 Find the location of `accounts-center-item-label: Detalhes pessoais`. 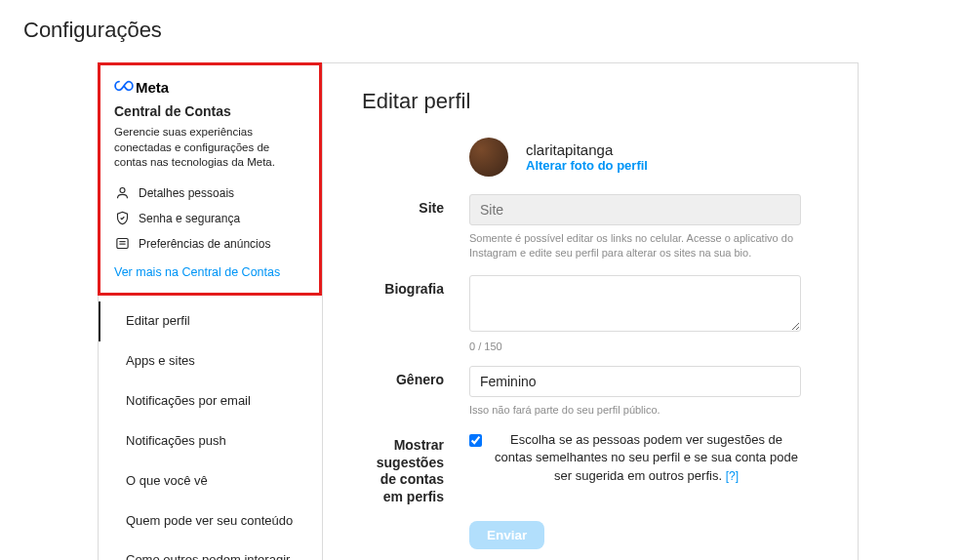

accounts-center-item-label: Detalhes pessoais is located at coordinates (186, 193).